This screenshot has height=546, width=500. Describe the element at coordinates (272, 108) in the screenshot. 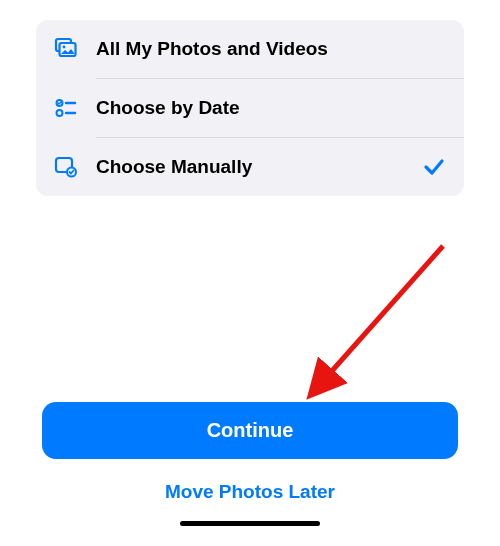

I see `option-label: Choose by Date` at that location.